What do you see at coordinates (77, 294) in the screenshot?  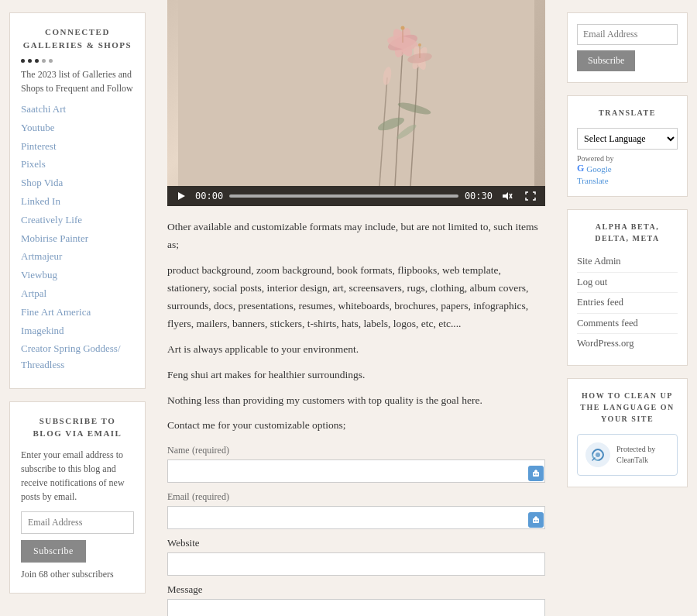 I see `link-artpal: Artpal` at bounding box center [77, 294].